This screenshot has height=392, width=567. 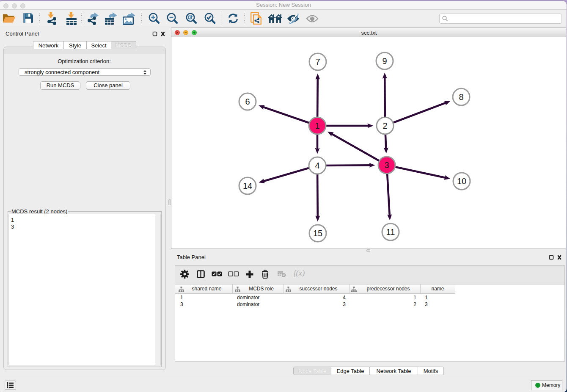 What do you see at coordinates (317, 126) in the screenshot?
I see `svg-text: 1` at bounding box center [317, 126].